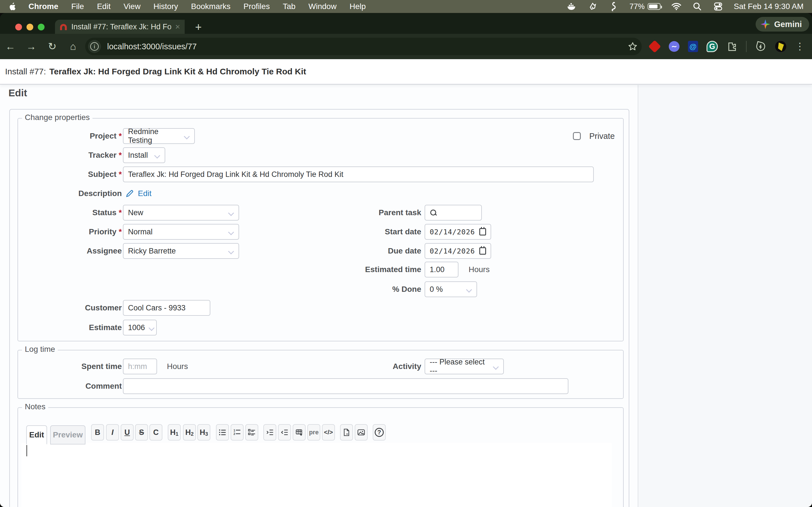  I want to click on issue-id-prefix: Install #77:, so click(26, 72).